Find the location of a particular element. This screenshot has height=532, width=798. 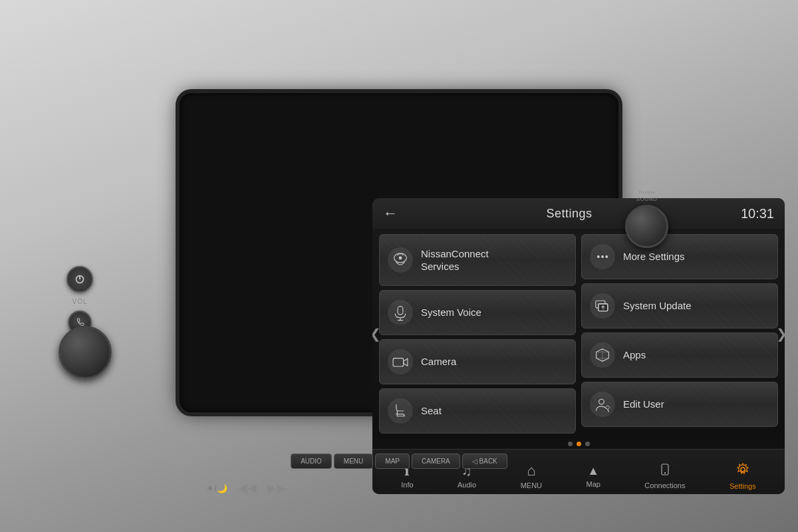

menu-item-seat: Seat is located at coordinates (477, 411).